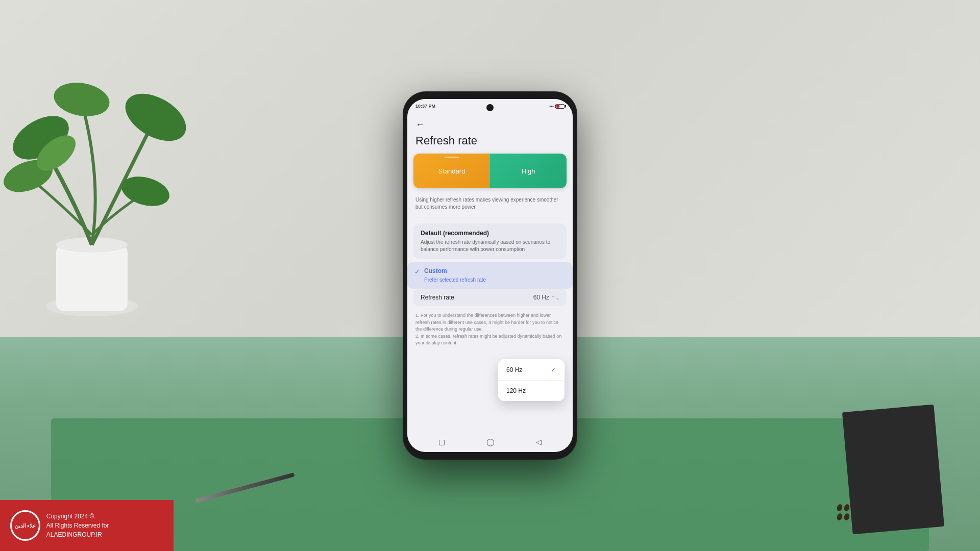  What do you see at coordinates (490, 442) in the screenshot?
I see `bottom-nav-bar: ▢ ◯ ◁` at bounding box center [490, 442].